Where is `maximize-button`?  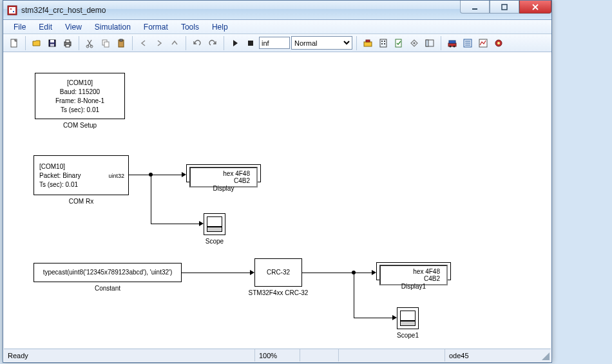 maximize-button is located at coordinates (504, 7).